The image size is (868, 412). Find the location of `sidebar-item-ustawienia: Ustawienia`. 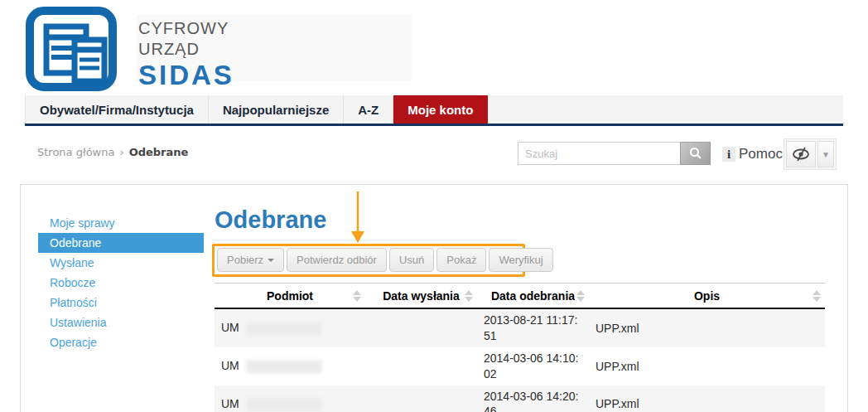

sidebar-item-ustawienia: Ustawienia is located at coordinates (121, 322).